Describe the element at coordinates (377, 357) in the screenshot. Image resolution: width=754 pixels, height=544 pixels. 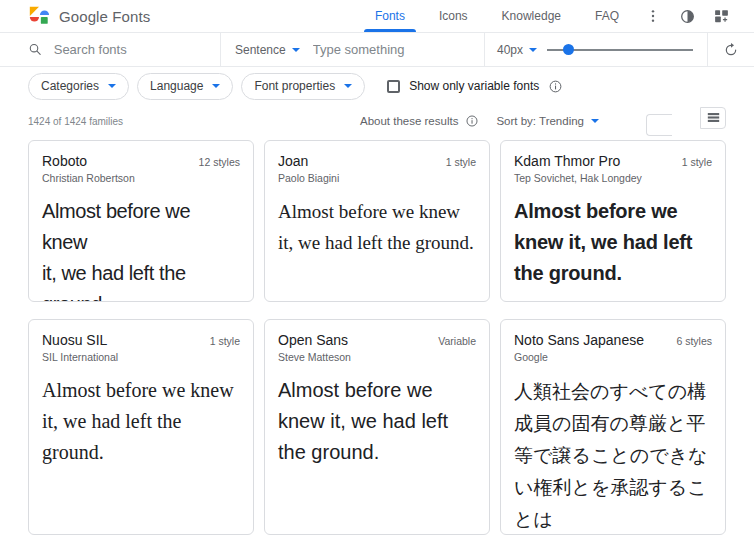
I see `designer-name: Steve Matteson` at that location.